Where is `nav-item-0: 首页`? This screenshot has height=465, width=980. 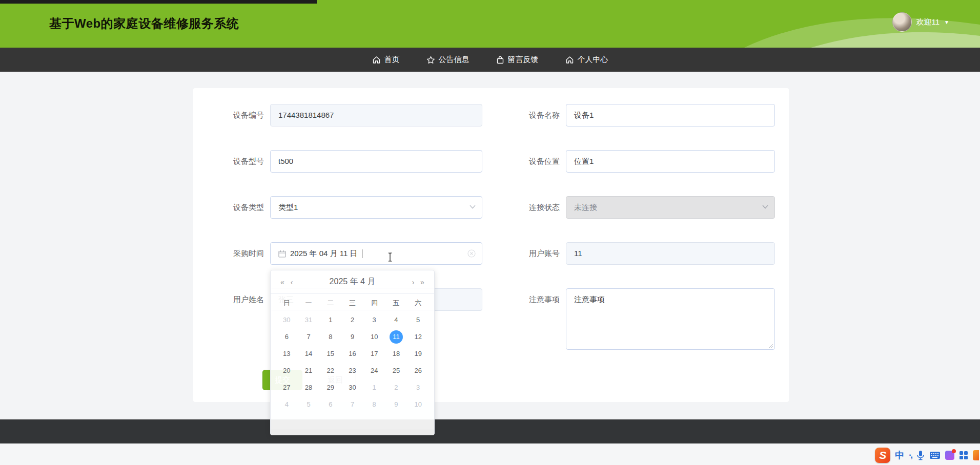 nav-item-0: 首页 is located at coordinates (386, 59).